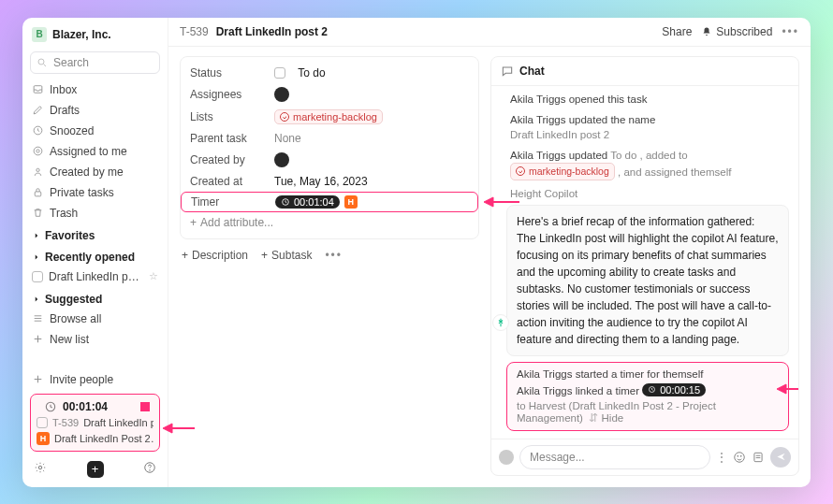 The image size is (833, 504). Describe the element at coordinates (271, 32) in the screenshot. I see `task-title: Draft LinkedIn post 2` at that location.